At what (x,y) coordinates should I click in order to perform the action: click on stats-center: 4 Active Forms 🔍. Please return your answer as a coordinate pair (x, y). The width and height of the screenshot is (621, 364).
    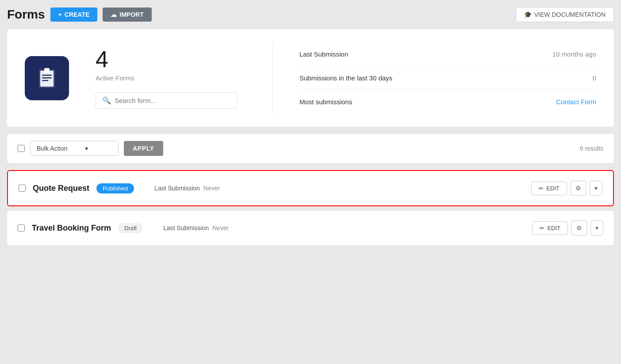
    Looking at the image, I should click on (166, 78).